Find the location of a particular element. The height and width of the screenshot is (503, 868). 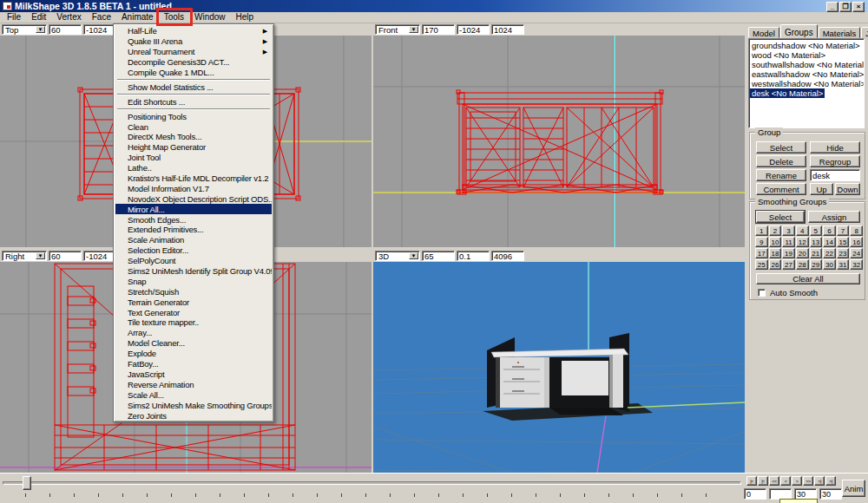

near-field-3d is located at coordinates (473, 256).